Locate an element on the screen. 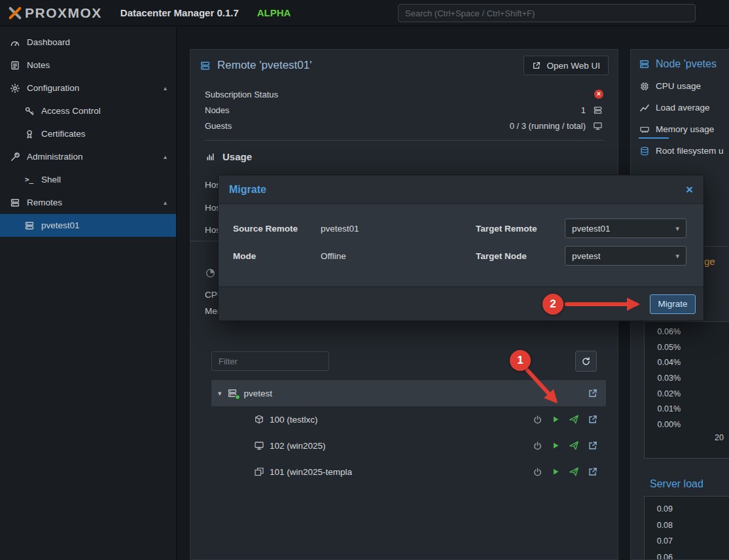 This screenshot has width=729, height=560. target-remote-label: Target Remote is located at coordinates (520, 229).